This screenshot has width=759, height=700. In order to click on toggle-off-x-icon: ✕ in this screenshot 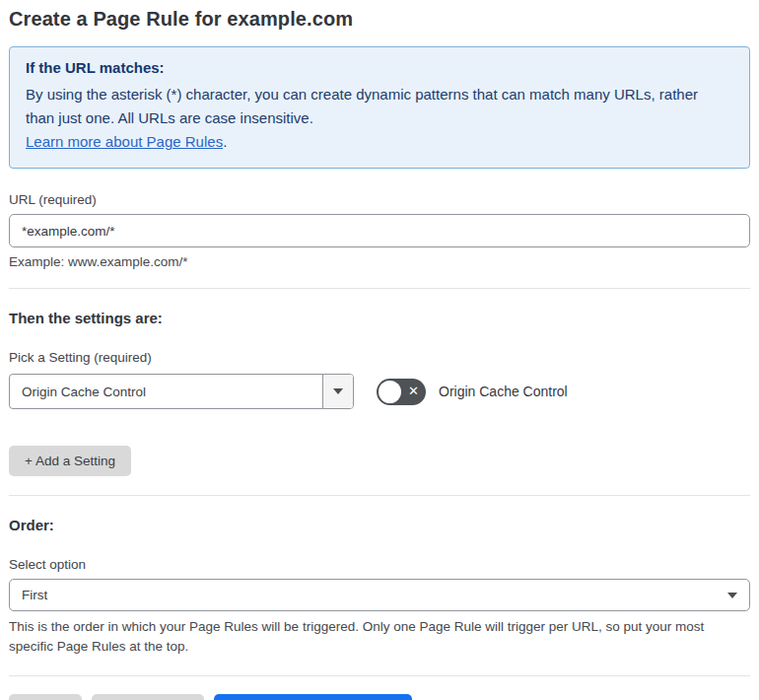, I will do `click(414, 390)`.